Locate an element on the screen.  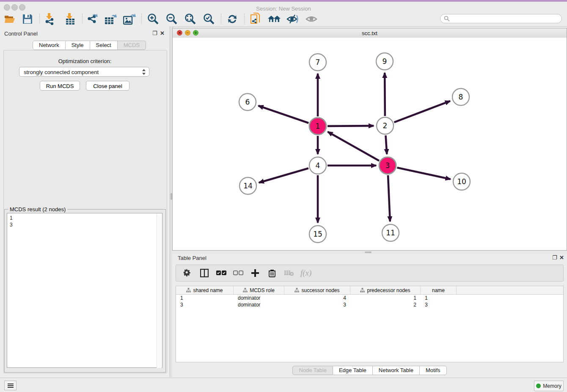
table-cell: 4 is located at coordinates (317, 298).